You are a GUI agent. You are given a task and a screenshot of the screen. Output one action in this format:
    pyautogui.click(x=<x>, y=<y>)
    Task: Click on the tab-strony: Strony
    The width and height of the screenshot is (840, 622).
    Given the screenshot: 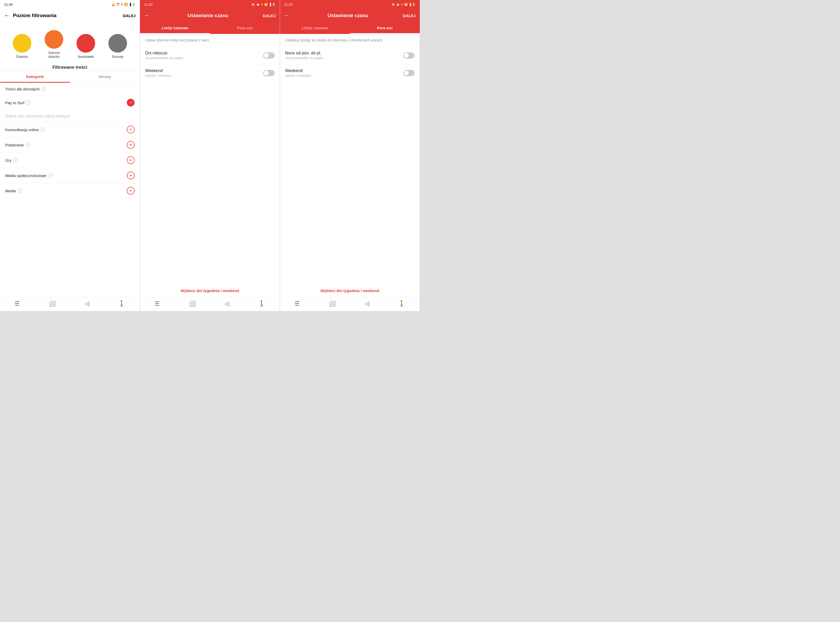 What is the action you would take?
    pyautogui.click(x=105, y=77)
    